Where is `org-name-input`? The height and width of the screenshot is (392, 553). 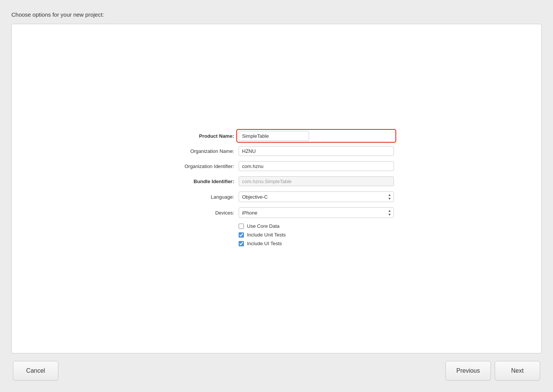 org-name-input is located at coordinates (316, 151).